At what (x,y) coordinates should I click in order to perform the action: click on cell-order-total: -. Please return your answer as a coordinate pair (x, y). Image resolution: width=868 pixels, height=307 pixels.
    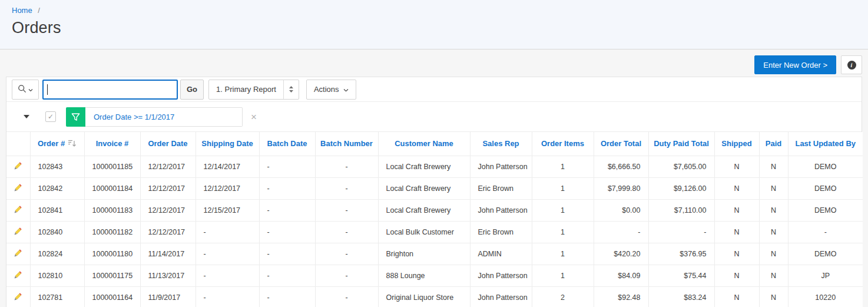
    Looking at the image, I should click on (621, 232).